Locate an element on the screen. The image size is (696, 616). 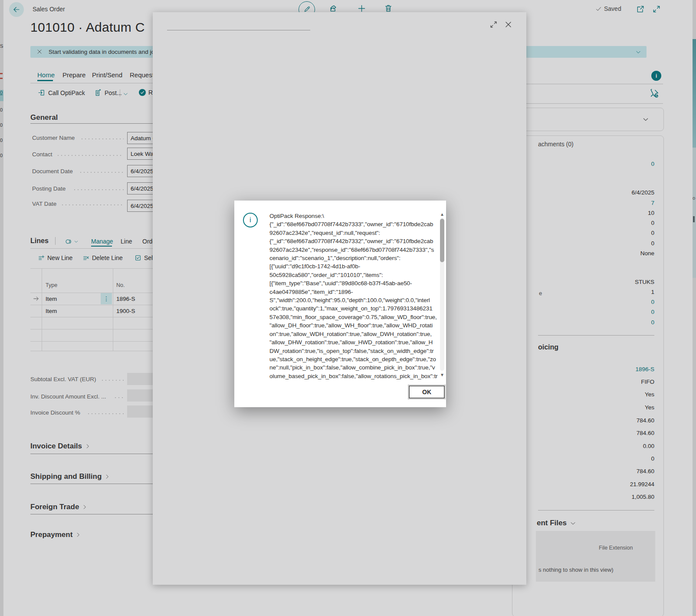
section-prepayment: Prepayment is located at coordinates (56, 535).